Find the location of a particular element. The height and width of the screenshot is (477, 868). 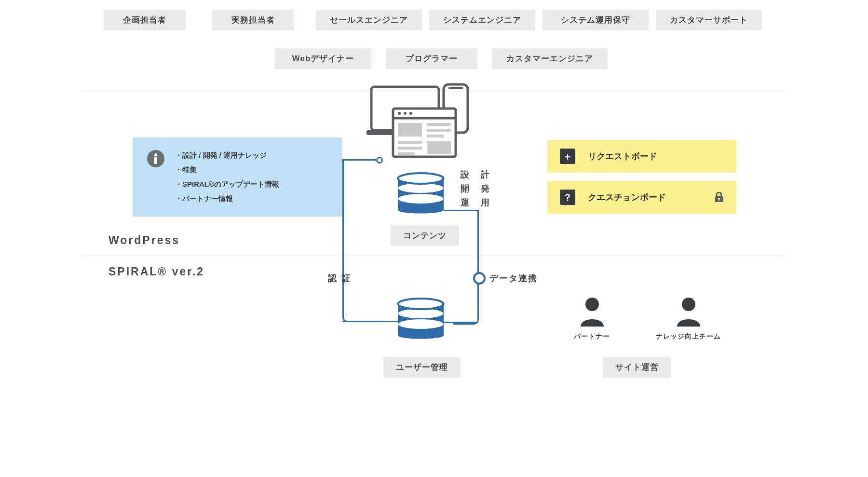

person-team-label: ナレッジ向上チーム is located at coordinates (689, 337).